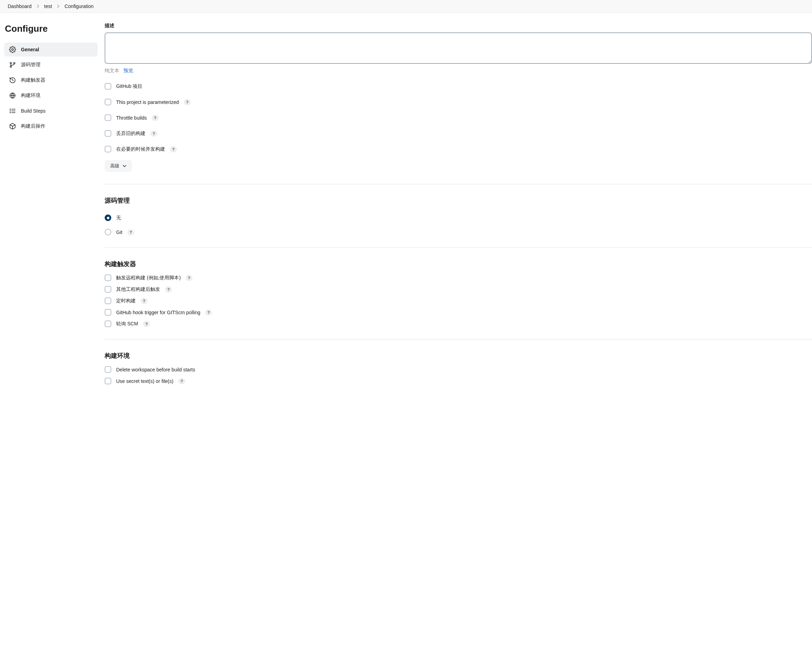 The height and width of the screenshot is (664, 812). I want to click on checkbox-label: 丢弃旧的构建, so click(131, 133).